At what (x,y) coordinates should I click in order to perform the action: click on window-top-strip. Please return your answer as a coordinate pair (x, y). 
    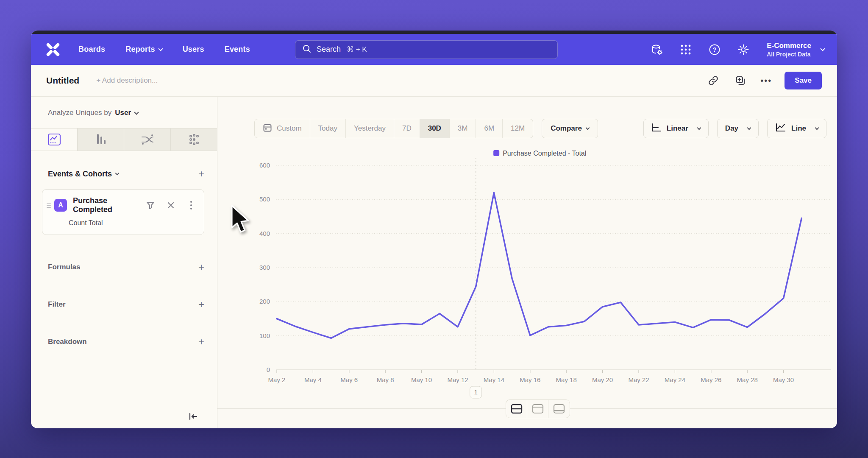
    Looking at the image, I should click on (434, 32).